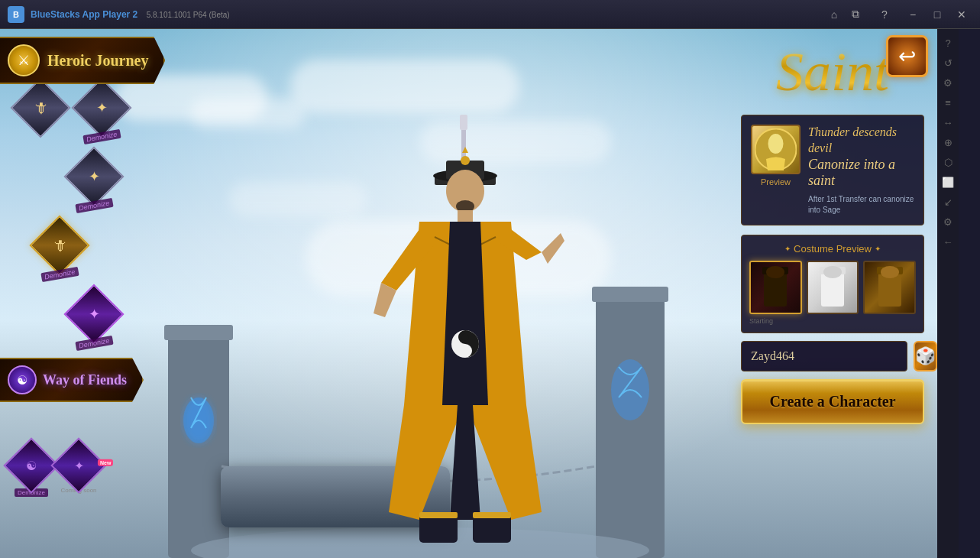 Image resolution: width=980 pixels, height=558 pixels. What do you see at coordinates (845, 15) in the screenshot?
I see `titlebar-nav-icons: ⌂ ⧉` at bounding box center [845, 15].